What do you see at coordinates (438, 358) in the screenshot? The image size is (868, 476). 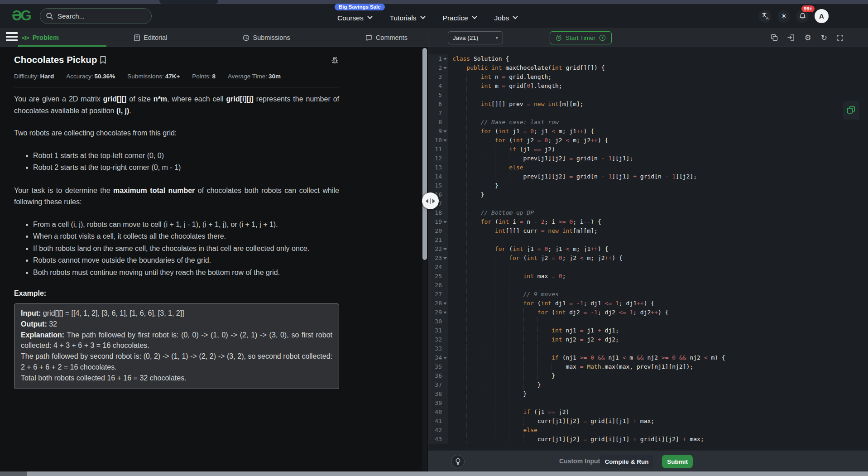 I see `line-number: 34` at bounding box center [438, 358].